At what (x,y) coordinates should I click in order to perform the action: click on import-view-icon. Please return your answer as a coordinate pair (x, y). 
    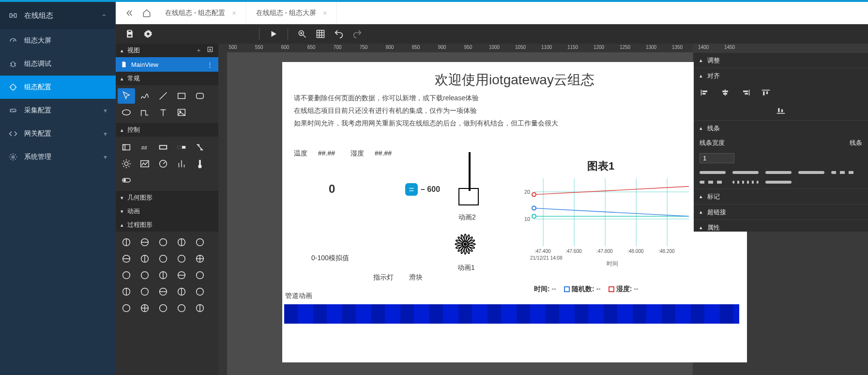
    Looking at the image, I should click on (210, 50).